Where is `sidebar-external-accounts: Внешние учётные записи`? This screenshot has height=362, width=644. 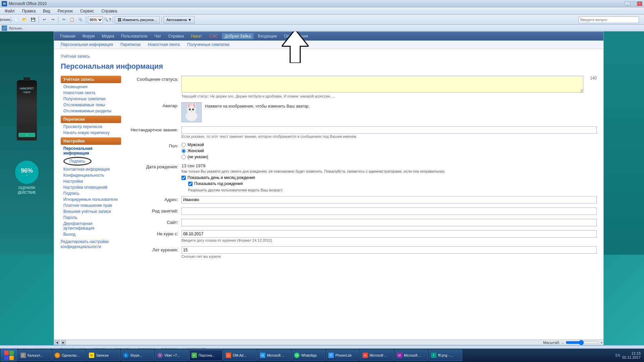
sidebar-external-accounts: Внешние учётные записи is located at coordinates (91, 212).